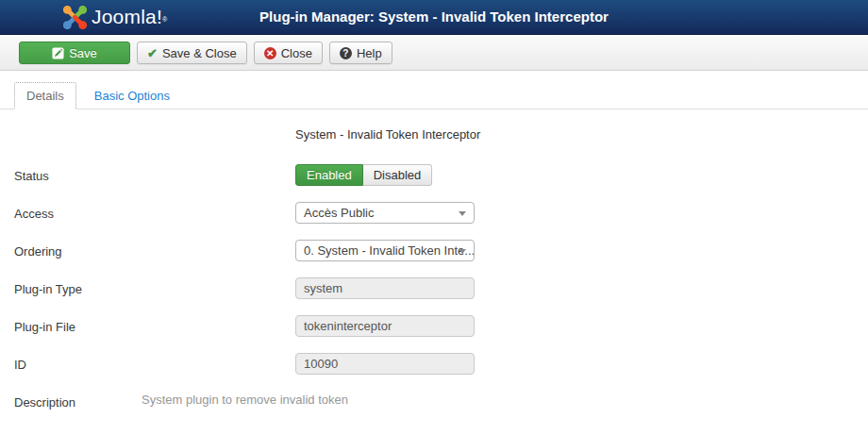  I want to click on tab-basic-options: Basic Options, so click(132, 96).